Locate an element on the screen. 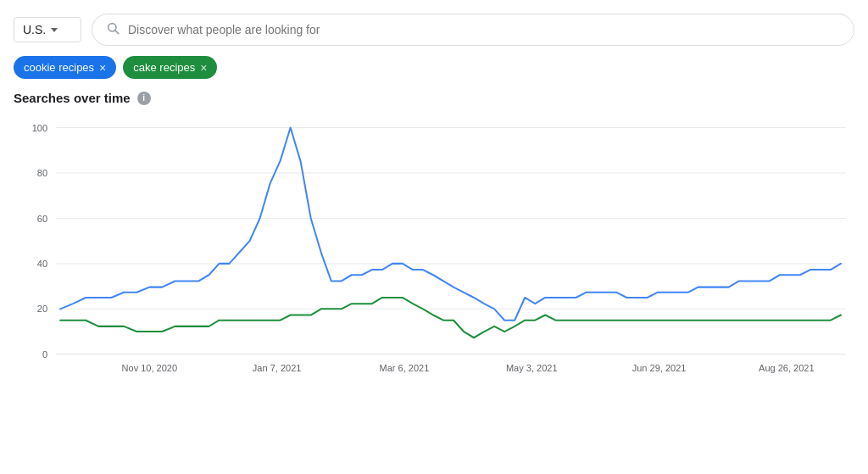  close-icon-cookie: × is located at coordinates (103, 68).